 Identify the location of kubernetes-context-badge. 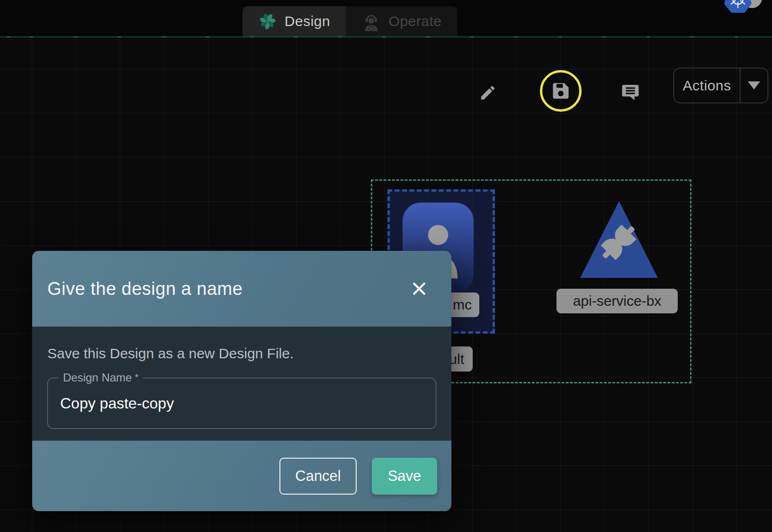
(742, 10).